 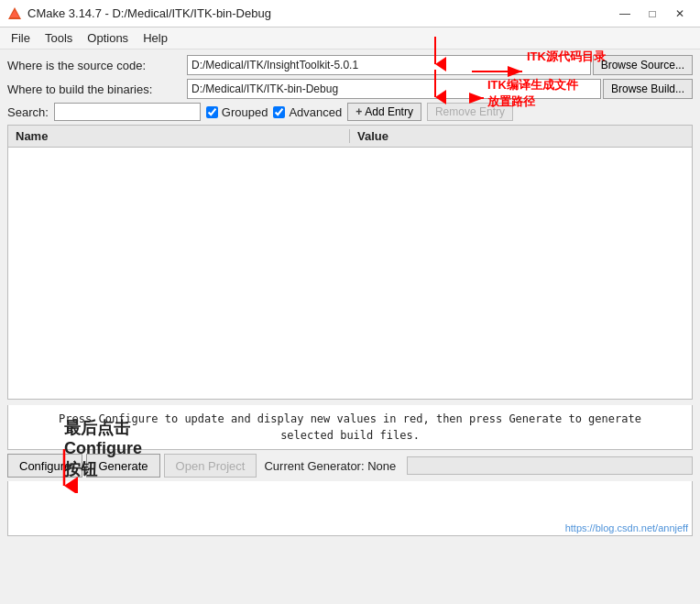 I want to click on advanced-checkbox, so click(x=279, y=112).